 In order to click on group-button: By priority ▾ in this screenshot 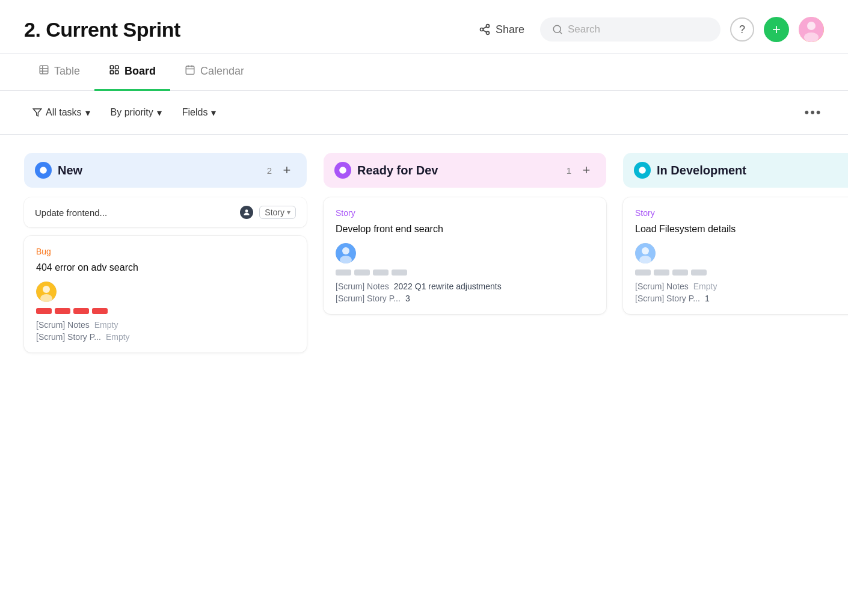, I will do `click(136, 113)`.